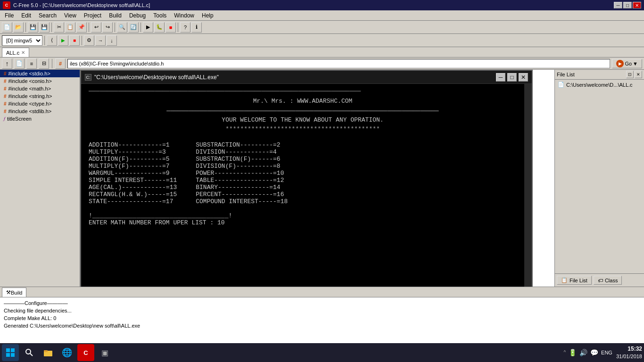 The height and width of the screenshot is (362, 644). I want to click on hash-icon-1: #, so click(5, 74).